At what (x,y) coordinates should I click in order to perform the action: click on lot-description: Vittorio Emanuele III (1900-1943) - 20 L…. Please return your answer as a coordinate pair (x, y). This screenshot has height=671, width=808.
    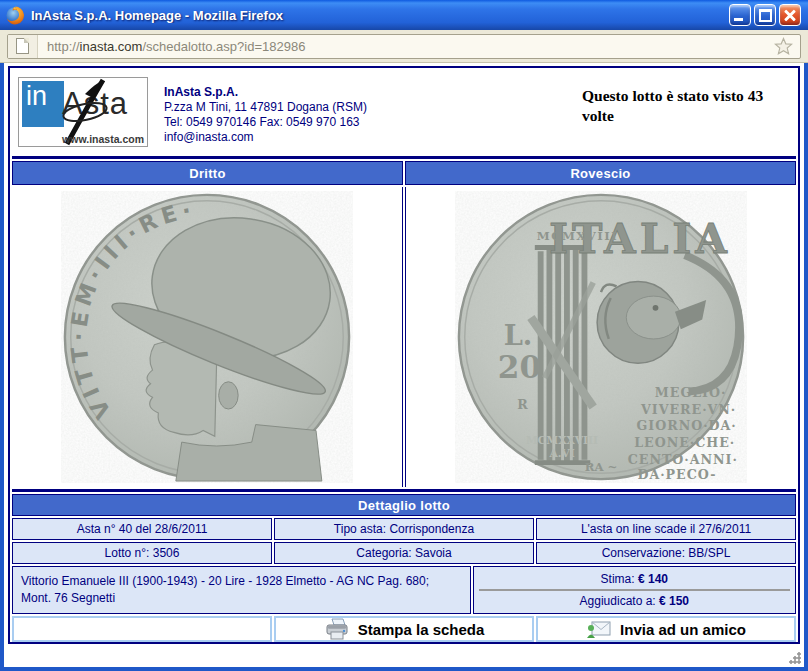
    Looking at the image, I should click on (242, 590).